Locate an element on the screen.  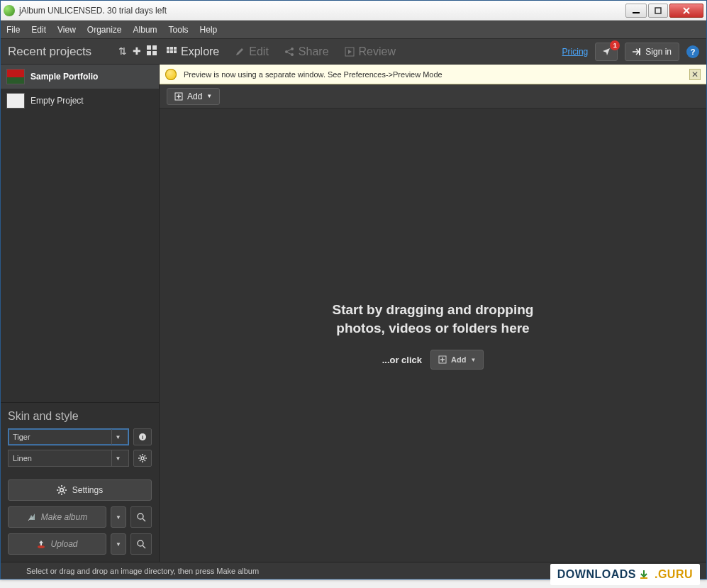
view-tabs: Explore Edit Share Review is located at coordinates (281, 52).